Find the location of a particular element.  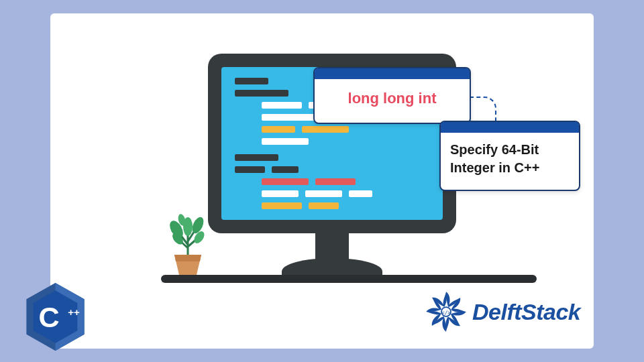

topic-text: Specify 64-Bit Integer in C++ is located at coordinates (510, 159).